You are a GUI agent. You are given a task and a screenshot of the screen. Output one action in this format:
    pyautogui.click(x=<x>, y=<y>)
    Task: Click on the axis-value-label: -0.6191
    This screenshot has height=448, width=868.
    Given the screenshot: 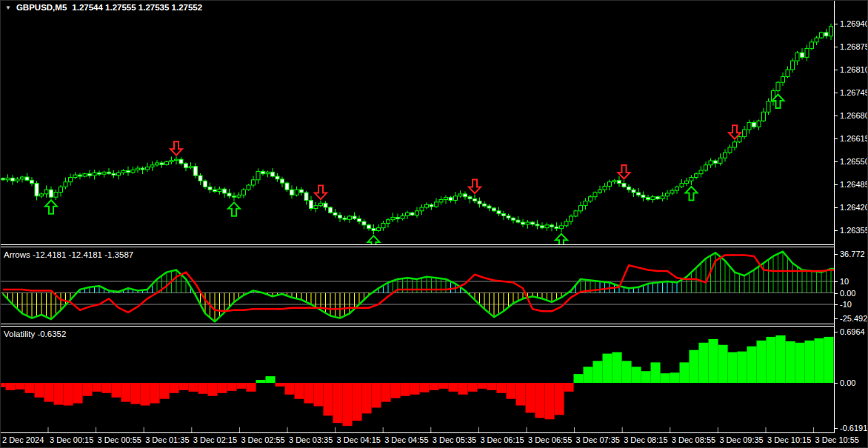 What is the action you would take?
    pyautogui.click(x=853, y=428)
    